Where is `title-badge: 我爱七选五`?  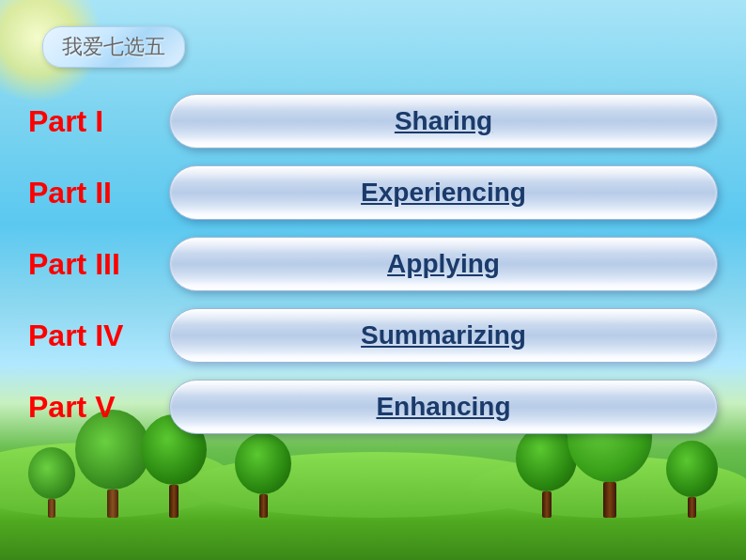 title-badge: 我爱七选五 is located at coordinates (114, 47).